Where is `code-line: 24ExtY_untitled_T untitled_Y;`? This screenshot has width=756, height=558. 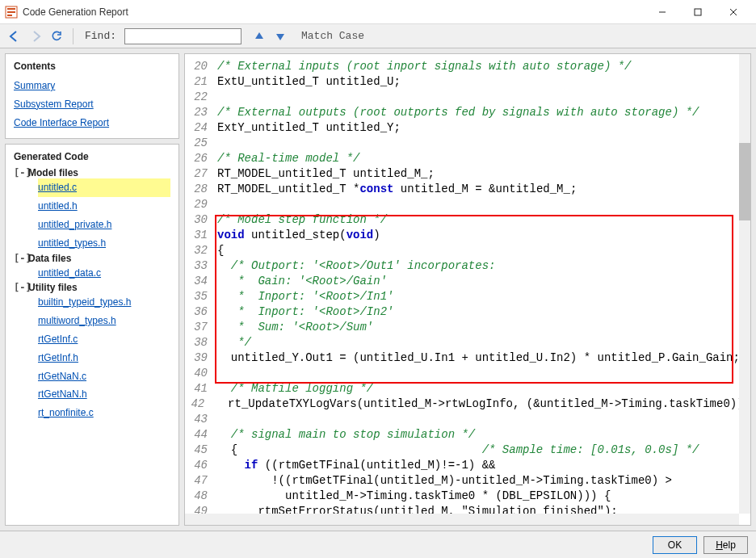 code-line: 24ExtY_untitled_T untitled_Y; is located at coordinates (468, 128).